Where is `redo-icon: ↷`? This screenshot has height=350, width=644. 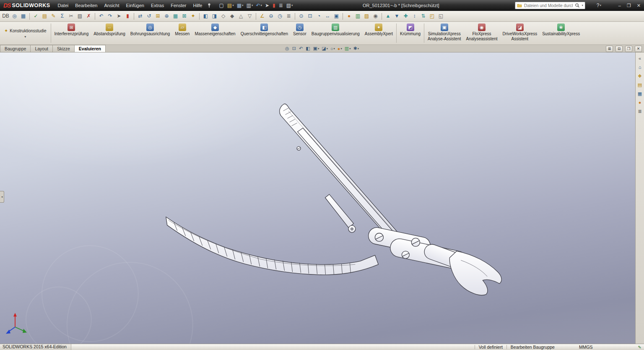
redo-icon: ↷ is located at coordinates (110, 16).